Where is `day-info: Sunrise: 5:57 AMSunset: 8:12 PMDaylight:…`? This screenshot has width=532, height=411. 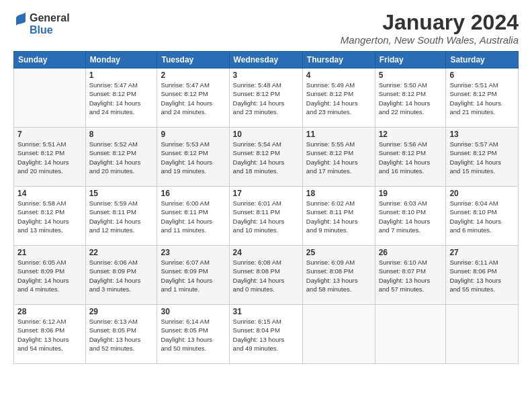 day-info: Sunrise: 5:57 AMSunset: 8:12 PMDaylight:… is located at coordinates (482, 157).